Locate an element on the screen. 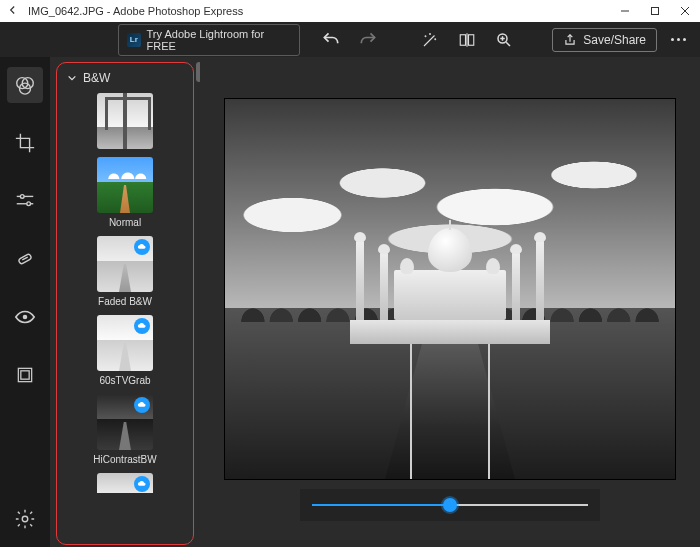  window-controls is located at coordinates (655, 11).